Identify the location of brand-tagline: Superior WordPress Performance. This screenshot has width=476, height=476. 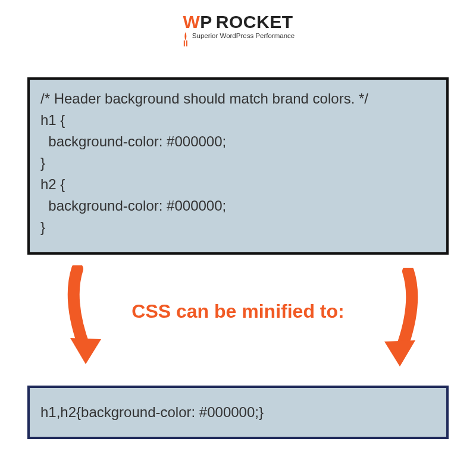
(243, 36).